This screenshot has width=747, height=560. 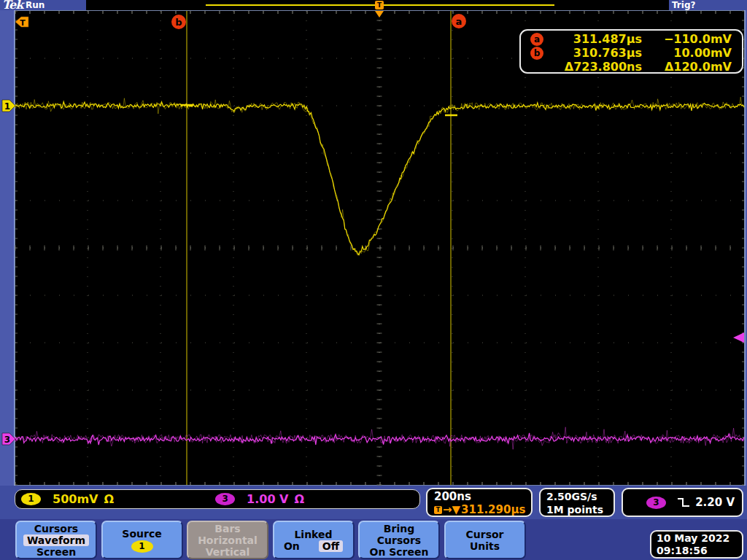 What do you see at coordinates (228, 552) in the screenshot?
I see `menu-option-vertical: Vertical` at bounding box center [228, 552].